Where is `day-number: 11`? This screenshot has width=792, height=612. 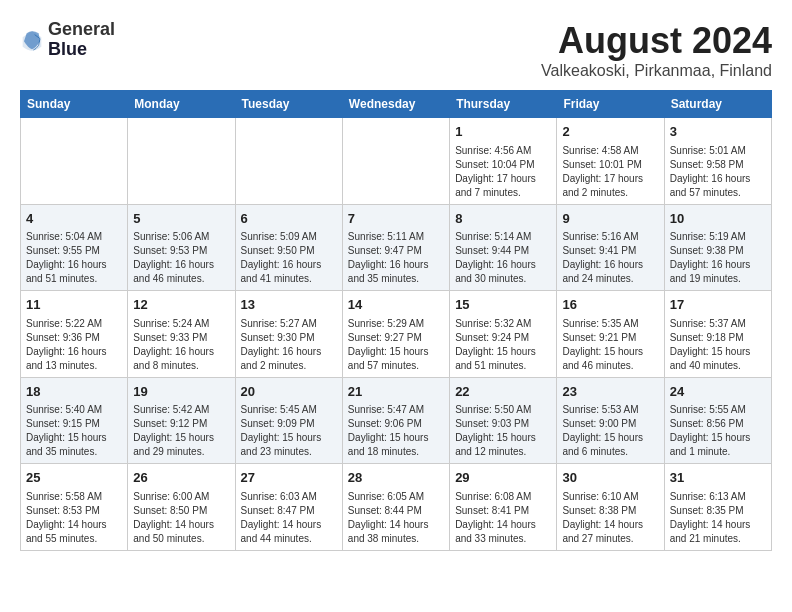 day-number: 11 is located at coordinates (74, 305).